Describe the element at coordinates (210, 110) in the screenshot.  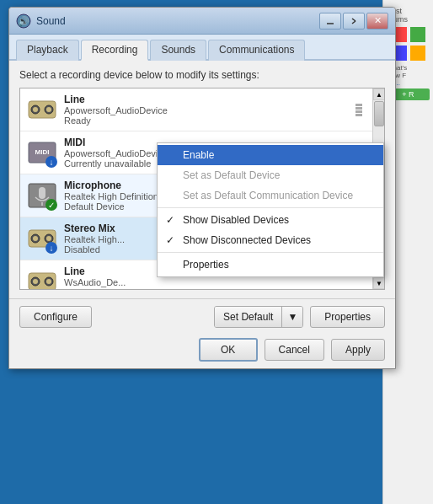
I see `device-driver-line1: Apowersoft_AudioDevice` at that location.